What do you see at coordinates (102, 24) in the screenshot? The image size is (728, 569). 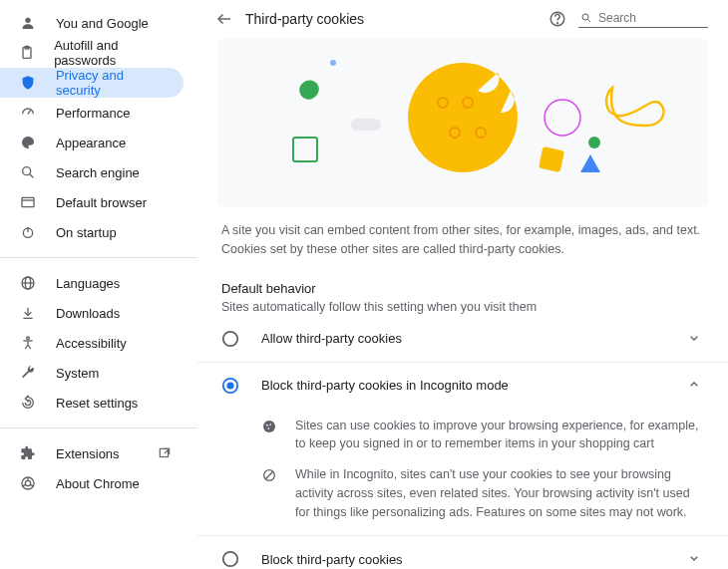 I see `sidebar-item-label: You and Google` at bounding box center [102, 24].